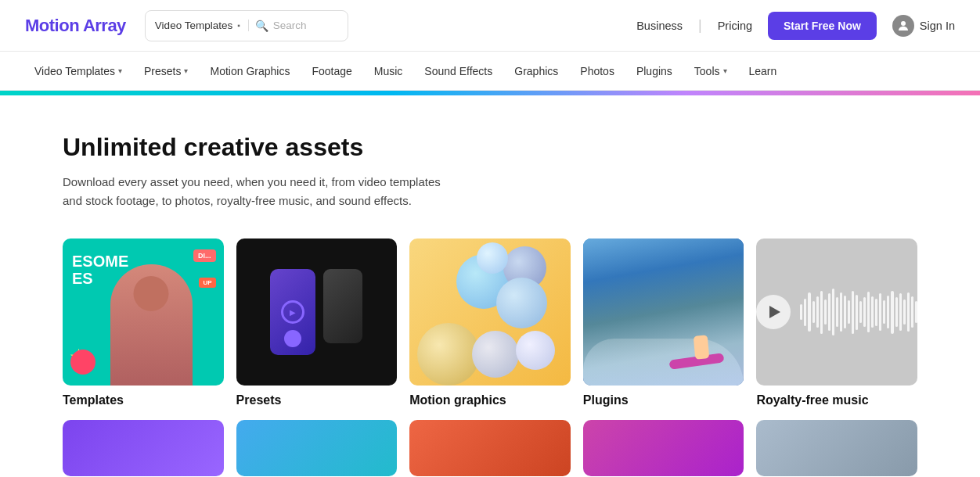 This screenshot has height=477, width=980. What do you see at coordinates (659, 26) in the screenshot?
I see `business-link: Business` at bounding box center [659, 26].